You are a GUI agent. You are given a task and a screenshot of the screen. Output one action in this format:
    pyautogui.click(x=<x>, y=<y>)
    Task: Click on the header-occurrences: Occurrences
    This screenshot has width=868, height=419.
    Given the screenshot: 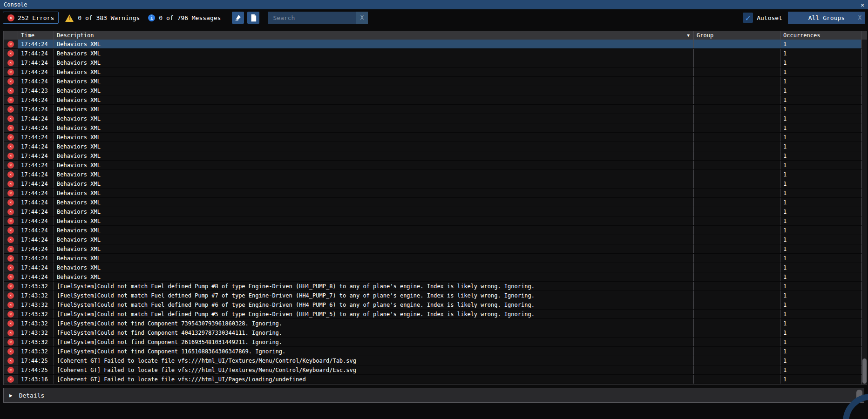 What is the action you would take?
    pyautogui.click(x=821, y=35)
    